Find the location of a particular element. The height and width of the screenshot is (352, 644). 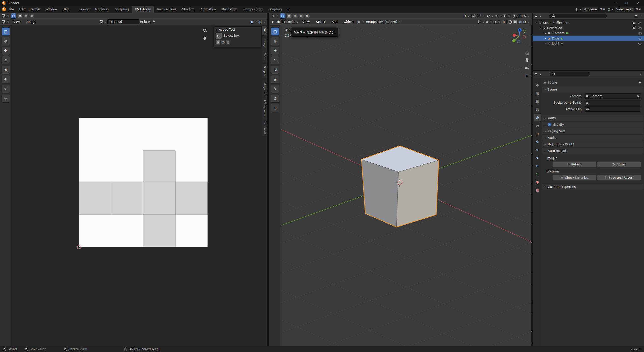

tool-relax is located at coordinates (6, 99).